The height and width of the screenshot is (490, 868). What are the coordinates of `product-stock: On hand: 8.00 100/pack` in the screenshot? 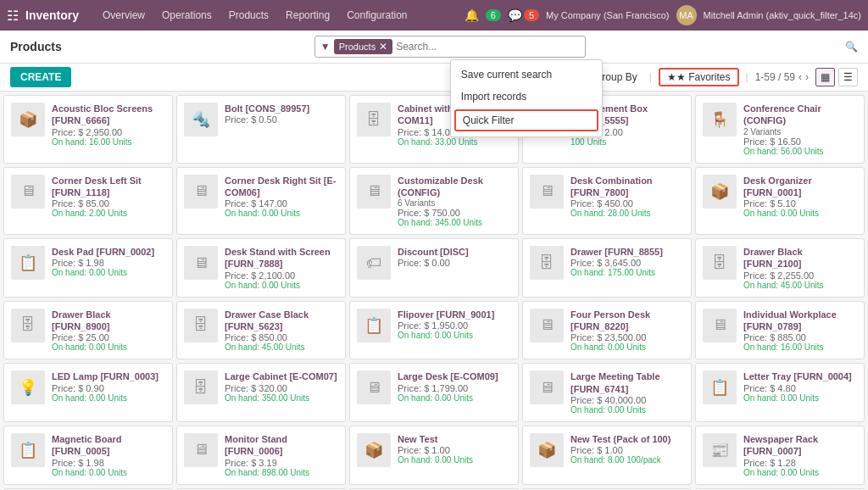 It's located at (627, 459).